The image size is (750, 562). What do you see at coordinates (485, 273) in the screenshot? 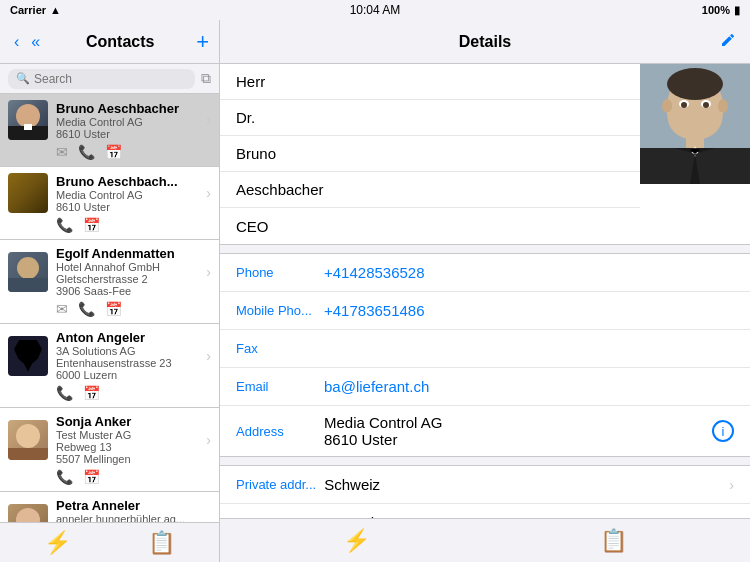
I see `phone-row: Phone +41428536528` at bounding box center [485, 273].